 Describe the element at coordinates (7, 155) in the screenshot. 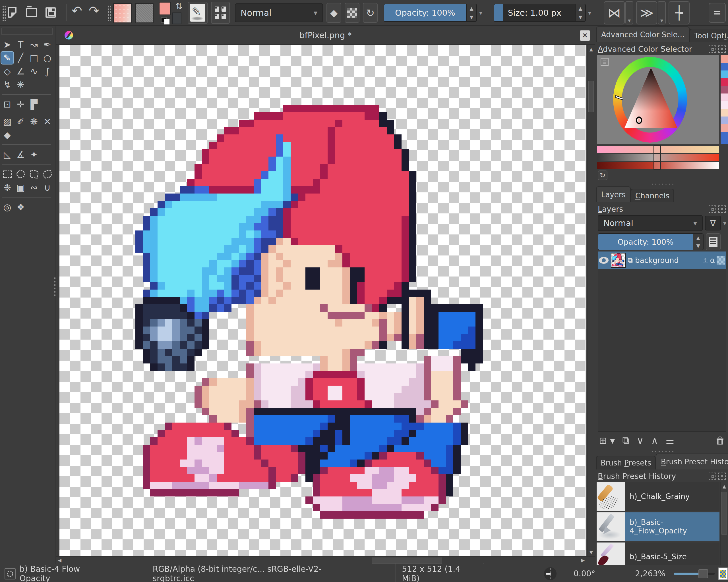

I see `assistants-tool: ◺` at that location.